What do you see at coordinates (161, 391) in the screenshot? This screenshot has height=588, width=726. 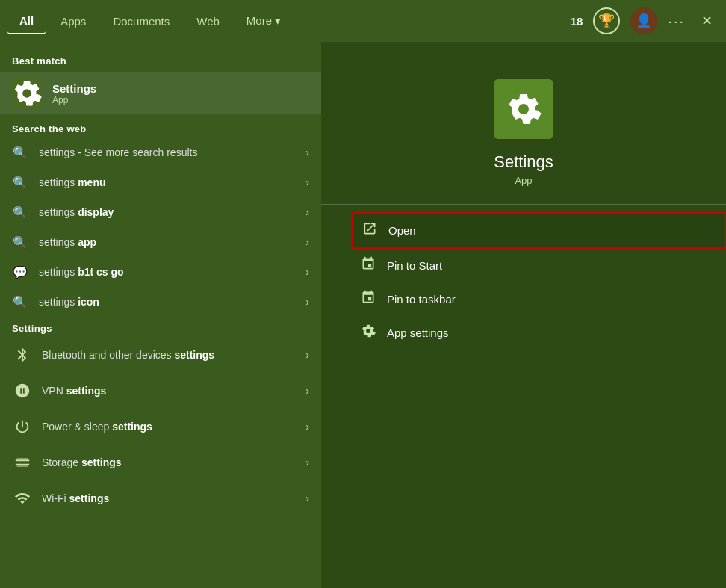 I see `settings-vpn: VPN settings ›` at bounding box center [161, 391].